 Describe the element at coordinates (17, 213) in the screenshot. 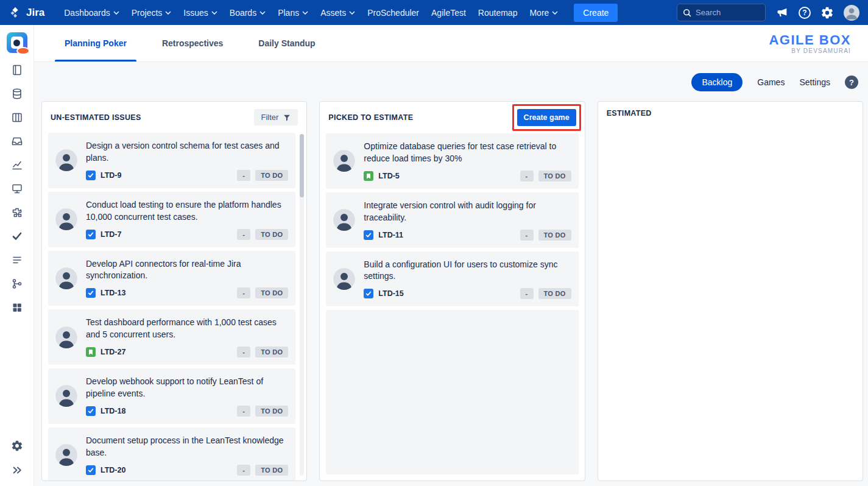

I see `sidebar-puzzle-icon` at that location.